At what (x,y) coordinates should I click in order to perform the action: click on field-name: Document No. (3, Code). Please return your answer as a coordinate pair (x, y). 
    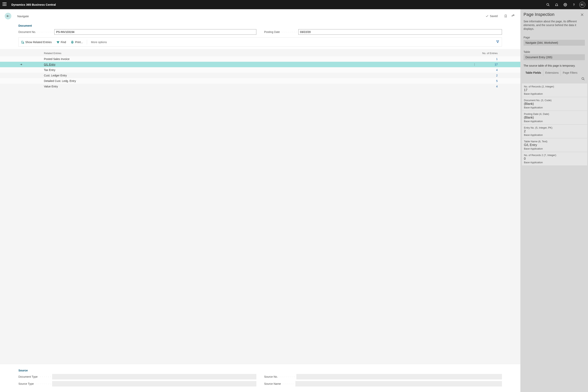
    Looking at the image, I should click on (554, 100).